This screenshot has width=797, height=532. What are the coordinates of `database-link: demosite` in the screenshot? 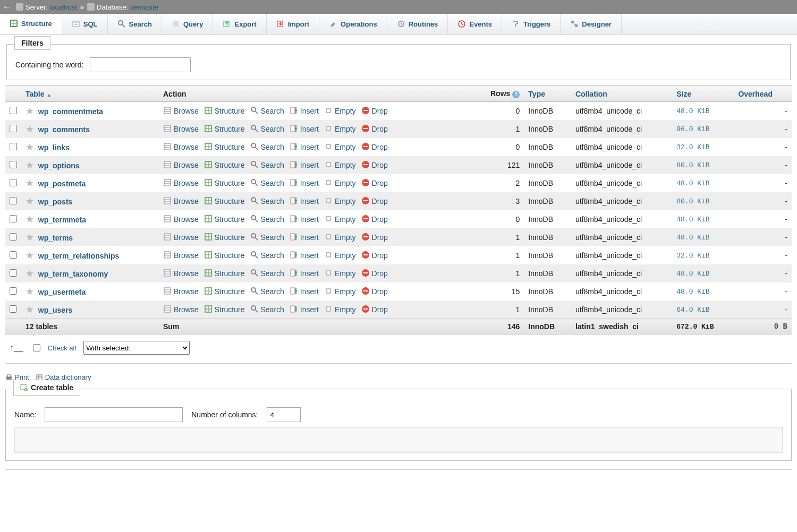 It's located at (145, 7).